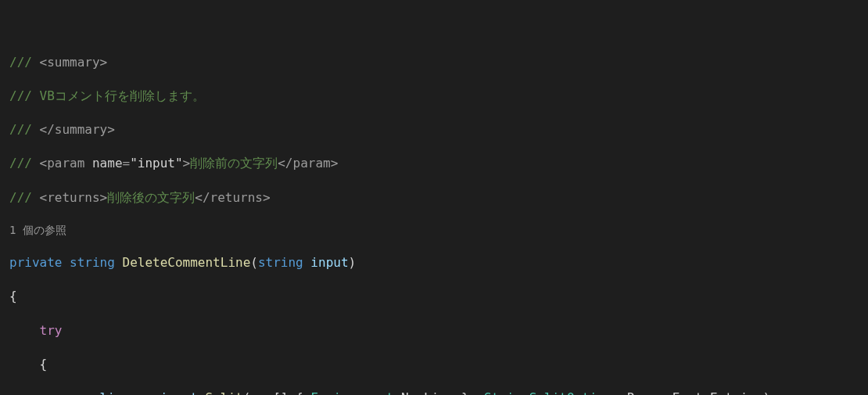 The width and height of the screenshot is (868, 395). I want to click on codelens-references: 1 個の参照, so click(434, 230).